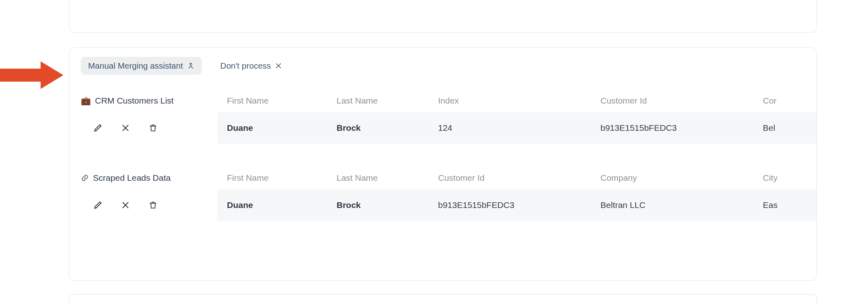 This screenshot has height=303, width=868. Describe the element at coordinates (191, 66) in the screenshot. I see `merge-icon` at that location.